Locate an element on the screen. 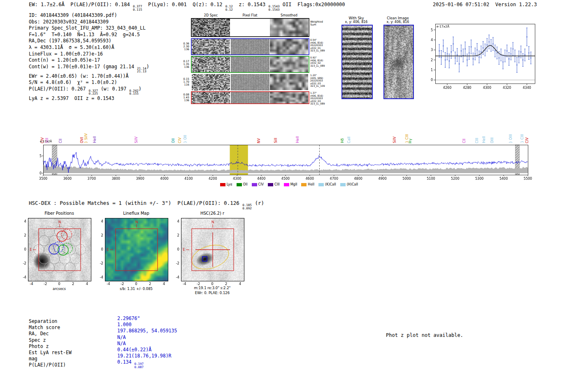 The width and height of the screenshot is (576, 392). info-line: LineFlux = 1.00(±0.27)e-16 is located at coordinates (89, 54).